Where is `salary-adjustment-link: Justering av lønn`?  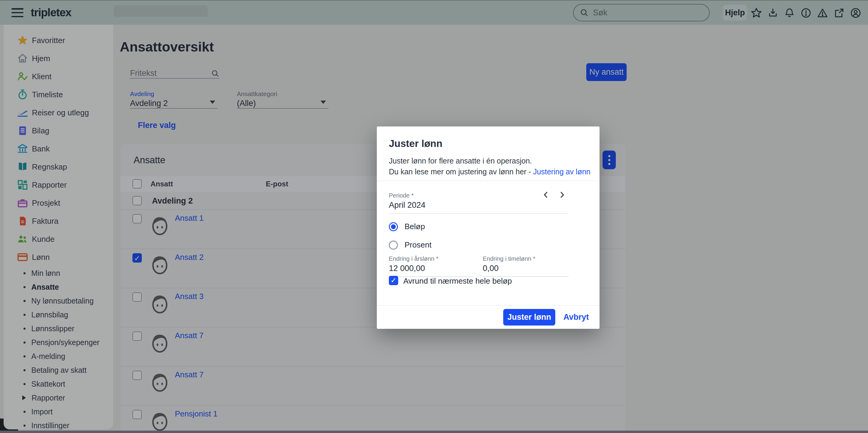 salary-adjustment-link: Justering av lønn is located at coordinates (562, 171).